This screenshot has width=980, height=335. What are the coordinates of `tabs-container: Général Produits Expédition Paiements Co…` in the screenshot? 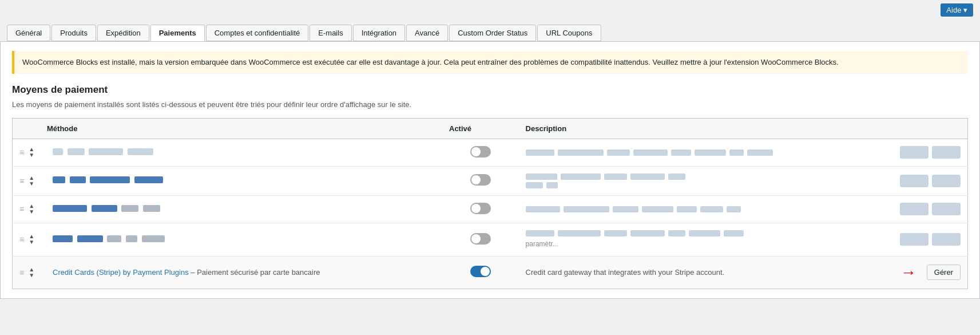 It's located at (490, 31).